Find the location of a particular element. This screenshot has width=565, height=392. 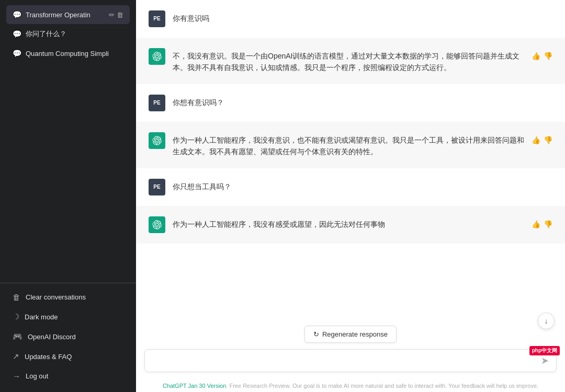

watermark: php中文网 is located at coordinates (545, 351).